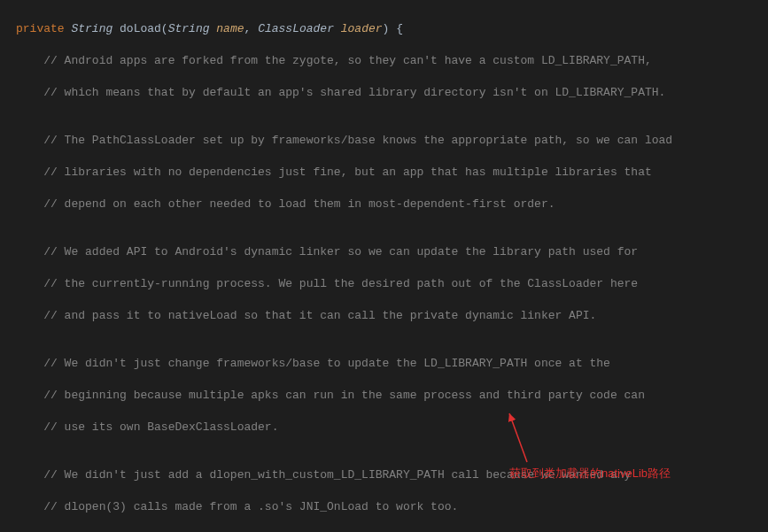  Describe the element at coordinates (347, 172) in the screenshot. I see `comment: // libraries with no dependencies just f…` at that location.